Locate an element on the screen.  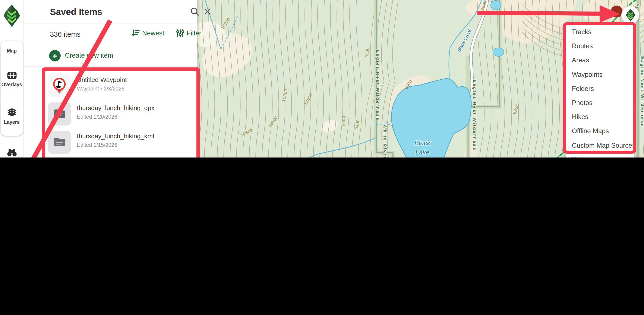
item-title: Untitled Waypoint is located at coordinates (102, 79).